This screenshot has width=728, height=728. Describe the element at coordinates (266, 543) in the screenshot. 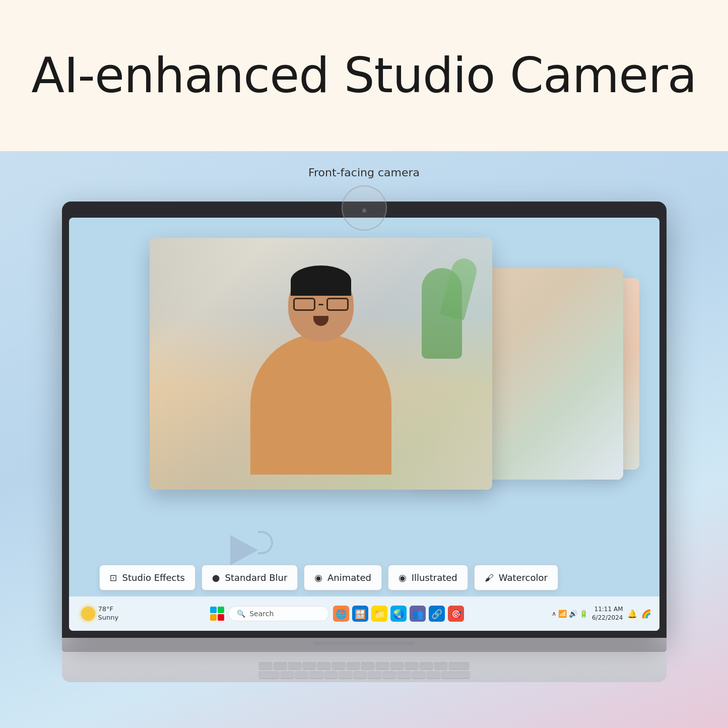

I see `sound-arc-icon` at that location.